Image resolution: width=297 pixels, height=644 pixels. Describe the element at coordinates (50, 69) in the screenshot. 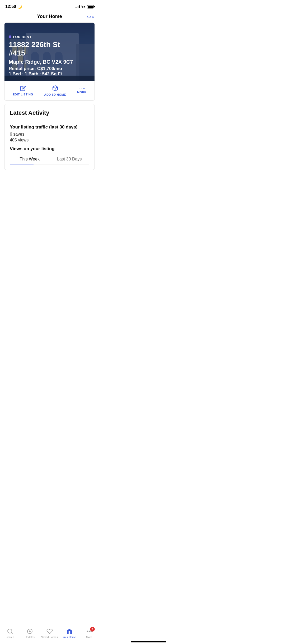

I see `property-price: Rental price: C$1,700/mo` at that location.